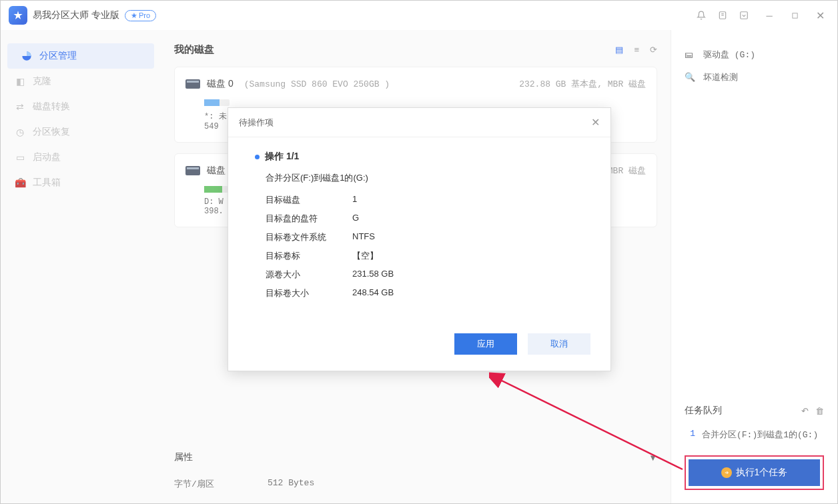  I want to click on list-view-icon: ≡, so click(637, 49).